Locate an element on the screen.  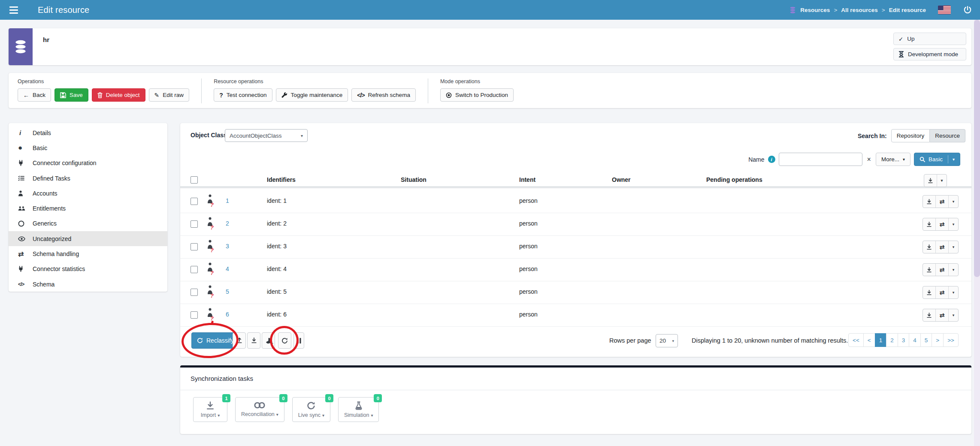
sidebar-item-schema: </> Schema is located at coordinates (88, 284).